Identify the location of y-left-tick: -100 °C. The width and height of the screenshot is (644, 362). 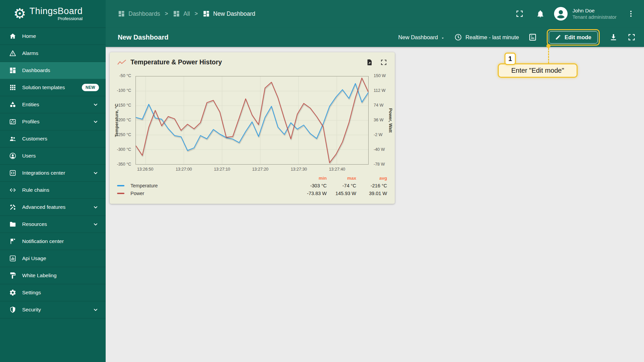
(120, 90).